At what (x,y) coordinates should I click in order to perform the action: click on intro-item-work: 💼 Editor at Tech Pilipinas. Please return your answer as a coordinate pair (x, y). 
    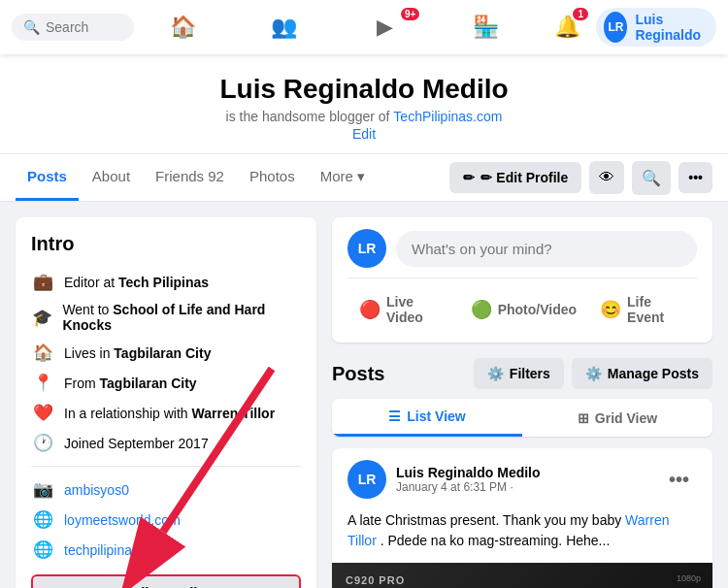
    Looking at the image, I should click on (166, 281).